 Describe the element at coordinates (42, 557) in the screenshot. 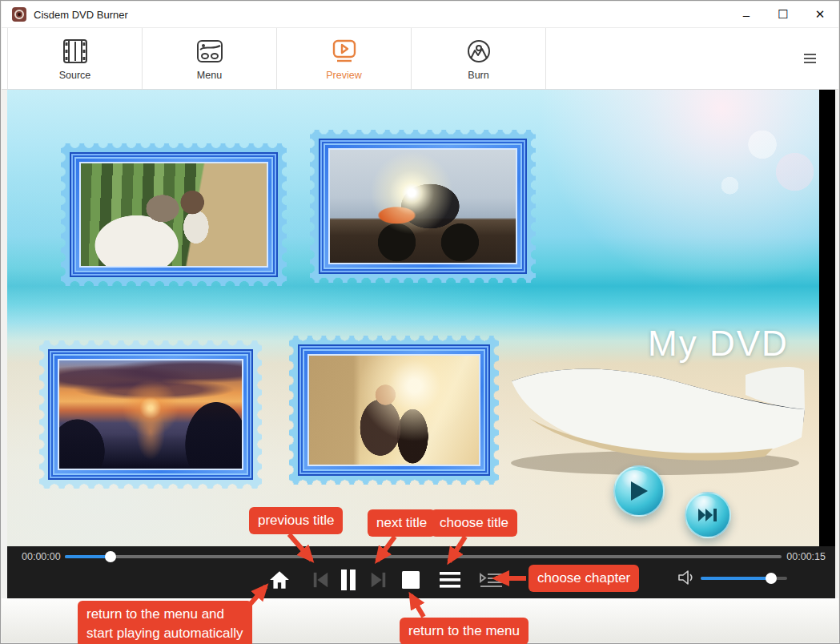

I see `elapsed-time: 00:00:00` at that location.